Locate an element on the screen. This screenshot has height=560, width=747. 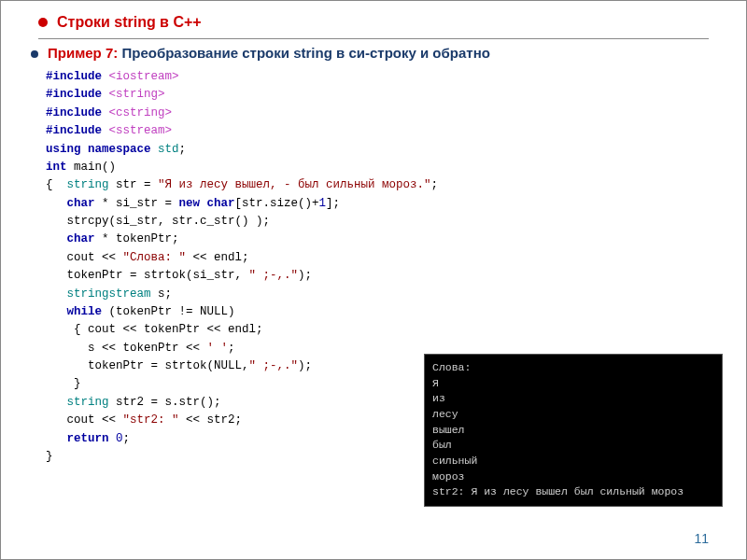
code-token: return is located at coordinates (92, 439).